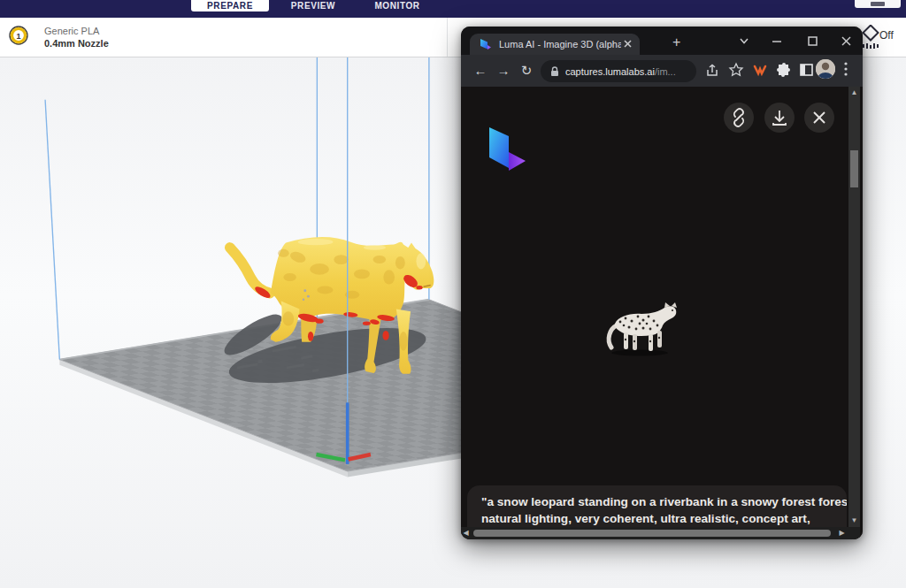 The width and height of the screenshot is (906, 588). What do you see at coordinates (448, 37) in the screenshot?
I see `configuration-panel-divider` at bounding box center [448, 37].